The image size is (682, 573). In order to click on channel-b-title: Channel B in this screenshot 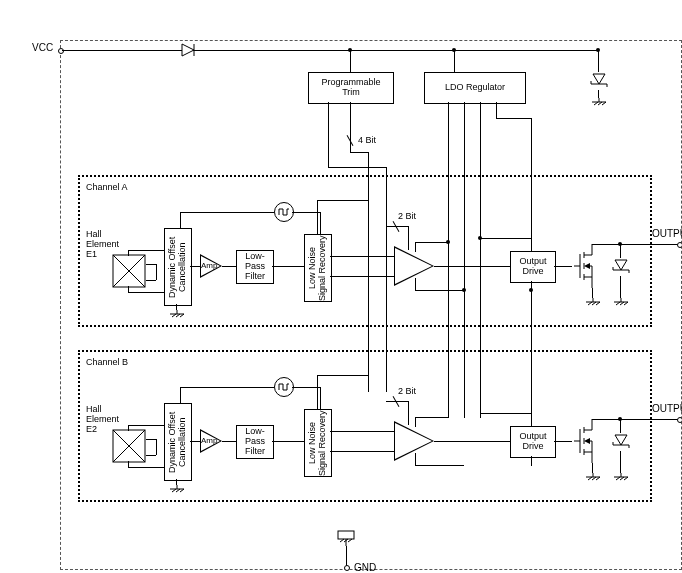, I will do `click(107, 363)`.